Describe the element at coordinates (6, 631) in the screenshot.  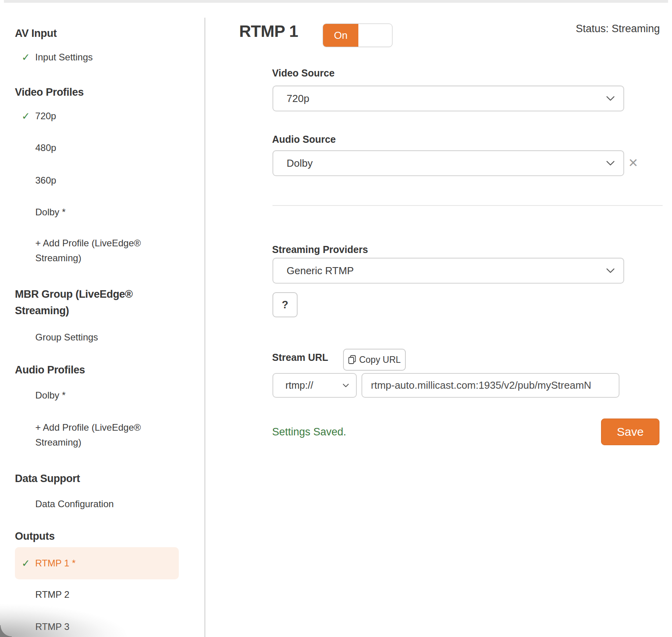
I see `window-corner` at that location.